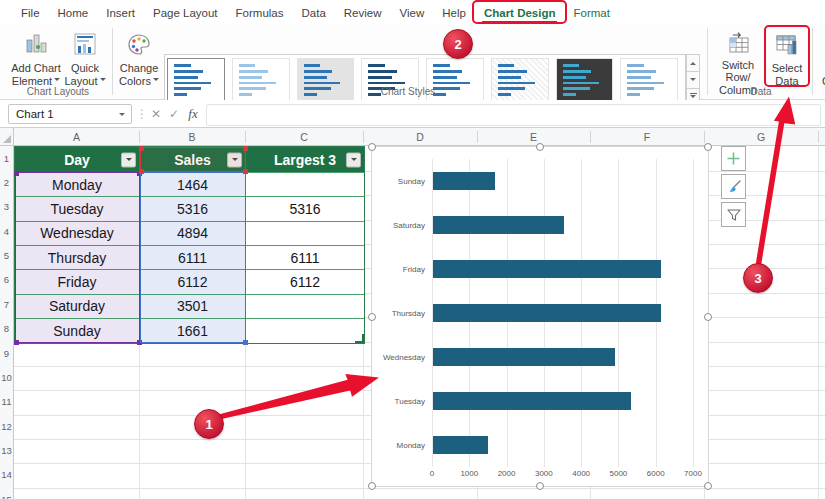 This screenshot has height=499, width=825. I want to click on chart-styles-gallery, so click(425, 80).